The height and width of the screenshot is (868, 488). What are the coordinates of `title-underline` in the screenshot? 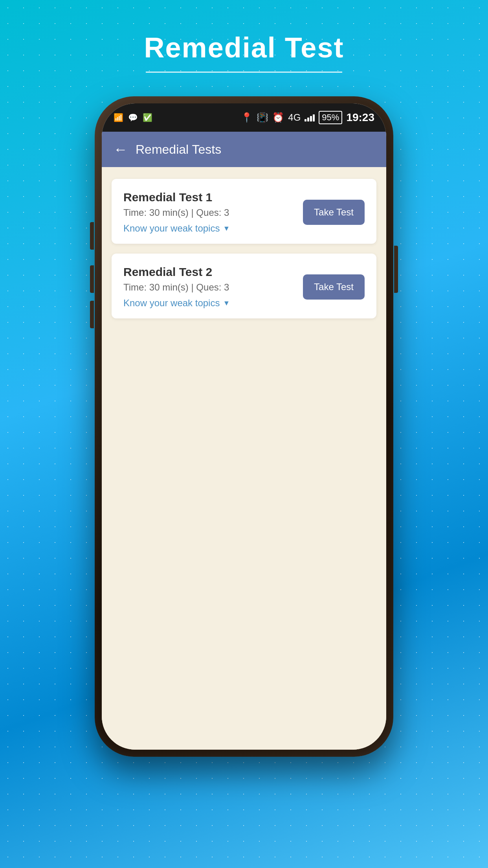 It's located at (244, 72).